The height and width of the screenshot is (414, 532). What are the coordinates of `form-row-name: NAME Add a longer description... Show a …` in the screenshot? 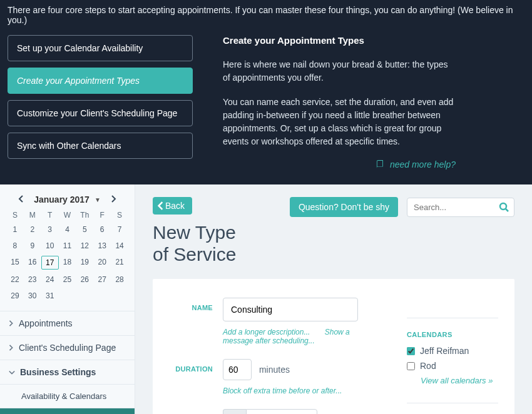 It's located at (275, 327).